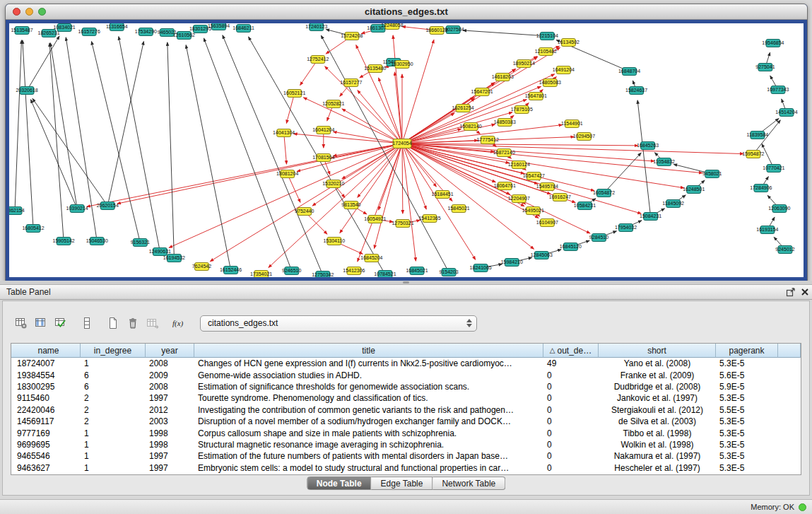 The image size is (812, 514). I want to click on network-hub-node: 1724054, so click(401, 144).